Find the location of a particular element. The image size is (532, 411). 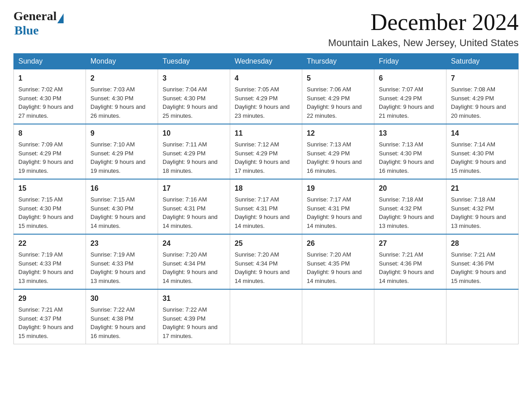

header-row: SundayMondayTuesdayWednesdayThursdayFrid… is located at coordinates (266, 62).